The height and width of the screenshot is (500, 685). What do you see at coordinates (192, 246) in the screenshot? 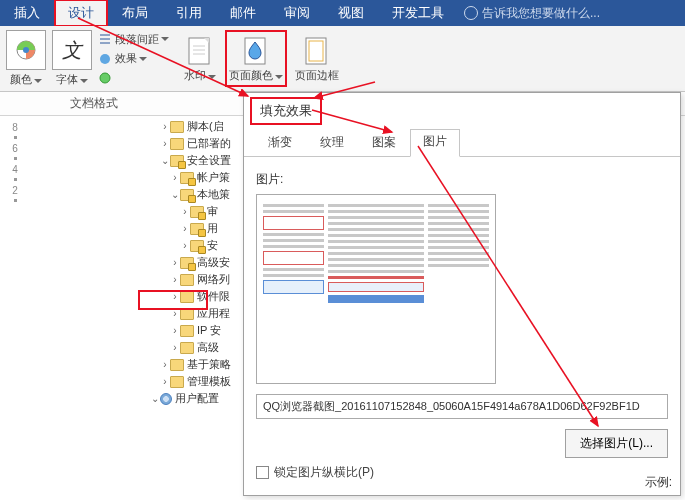
I see `tree-item: ›安` at bounding box center [192, 246].